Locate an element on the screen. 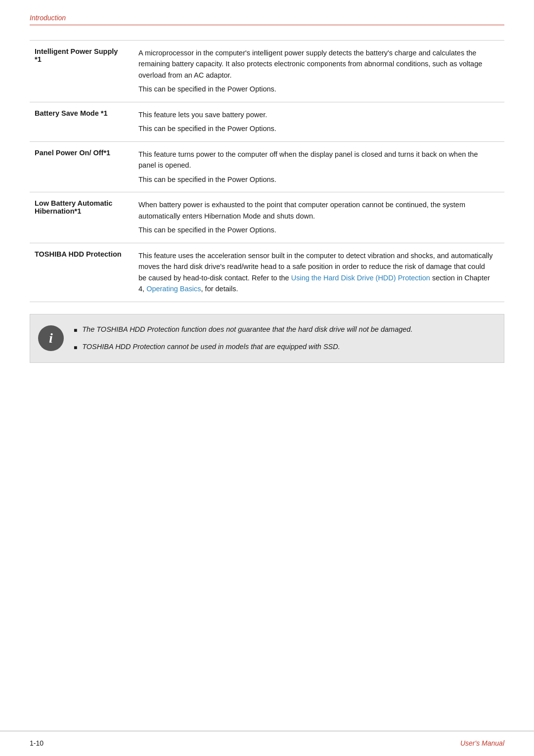  note-text-2: TOSHIBA HDD Protection cannot be used in… is located at coordinates (211, 347).